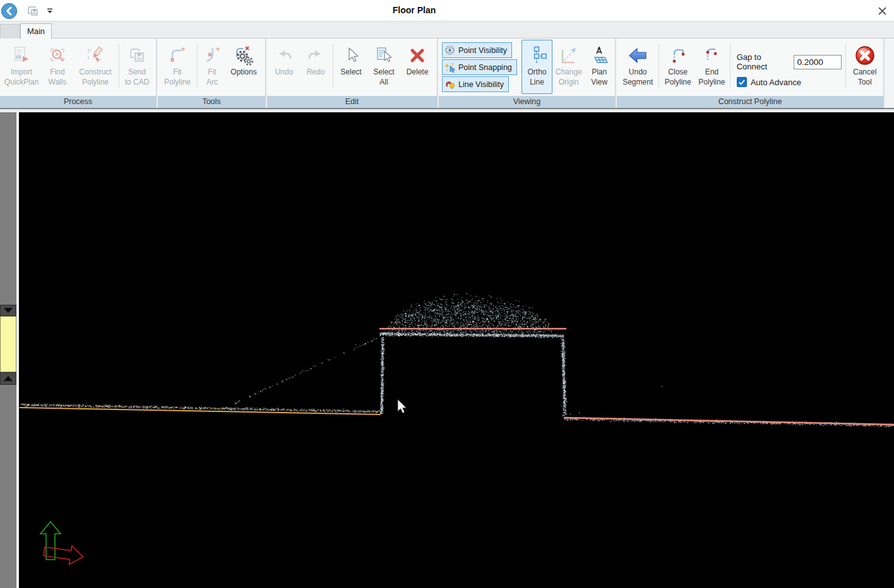 This screenshot has width=894, height=588. What do you see at coordinates (284, 68) in the screenshot?
I see `undo-button: Undo` at bounding box center [284, 68].